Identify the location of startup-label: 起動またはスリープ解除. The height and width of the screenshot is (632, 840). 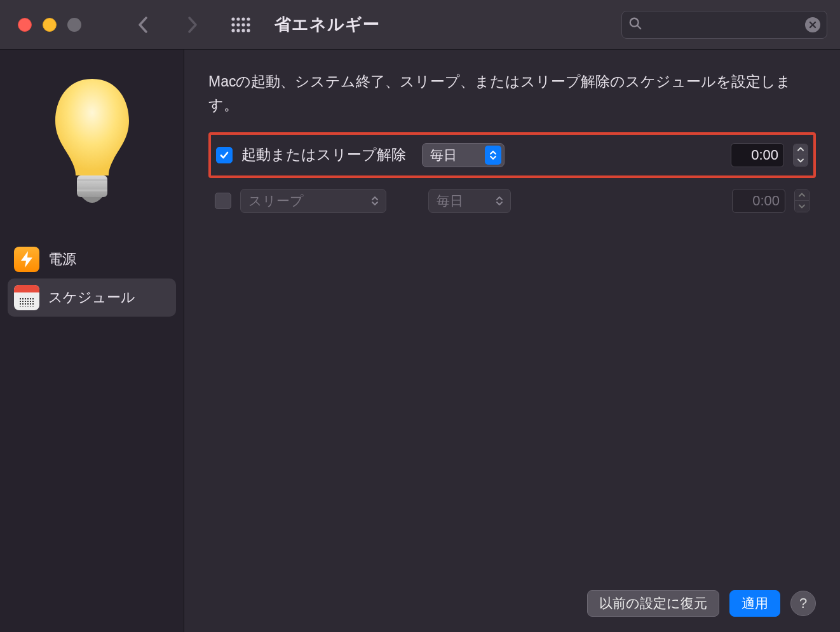
(327, 155).